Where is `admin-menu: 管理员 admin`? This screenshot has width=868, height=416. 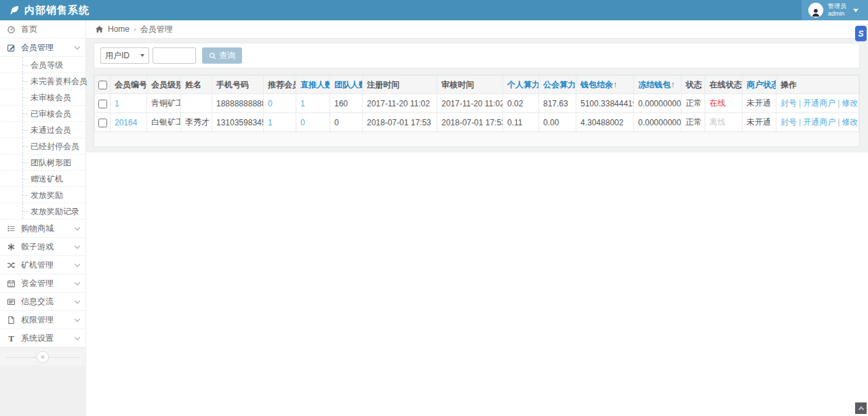 admin-menu: 管理员 admin is located at coordinates (835, 10).